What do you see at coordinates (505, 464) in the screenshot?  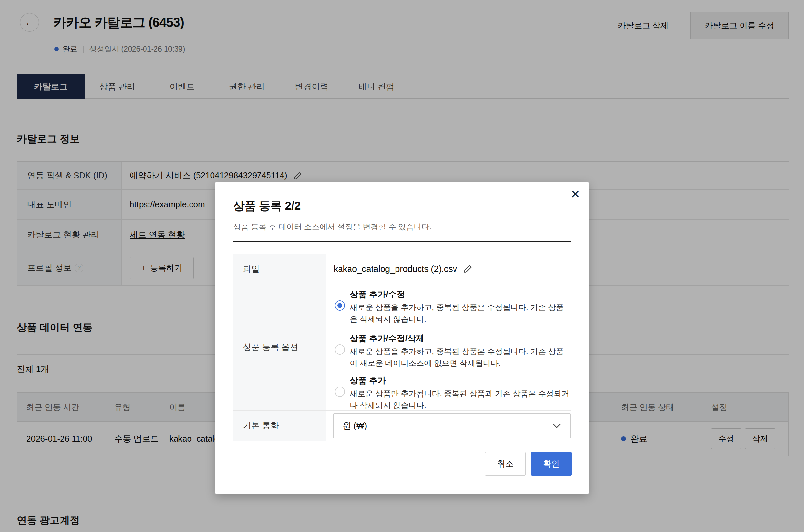 I see `cancel-button: 취소` at bounding box center [505, 464].